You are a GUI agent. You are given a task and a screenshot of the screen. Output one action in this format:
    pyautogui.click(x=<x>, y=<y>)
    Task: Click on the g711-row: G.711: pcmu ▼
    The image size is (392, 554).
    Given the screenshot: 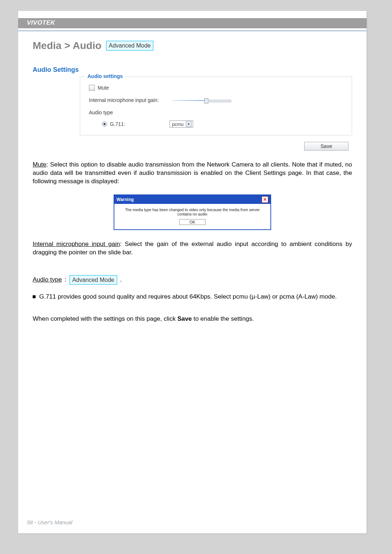 What is the action you would take?
    pyautogui.click(x=216, y=124)
    